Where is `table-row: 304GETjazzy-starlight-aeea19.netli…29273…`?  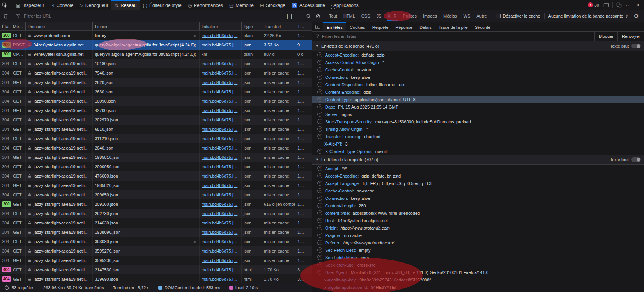
table-row: 304GETjazzy-starlight-aeea19.netli…29273… is located at coordinates (156, 214).